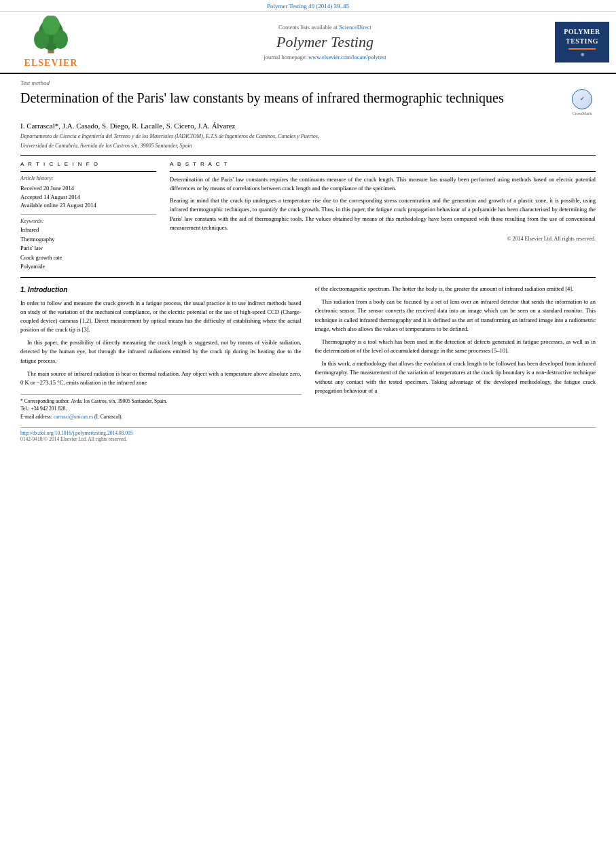 The height and width of the screenshot is (841, 616). I want to click on article-title-row: Determination of the Paris' law constant…, so click(308, 103).